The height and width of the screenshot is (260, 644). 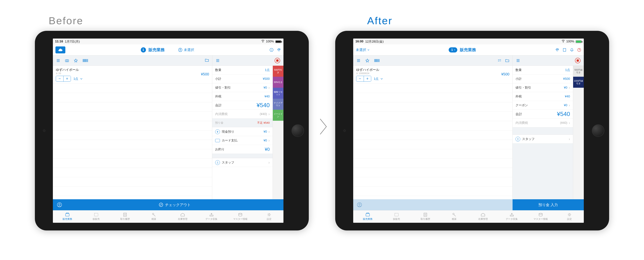 I want to click on deposit-button: 預り金 入力, so click(x=548, y=205).